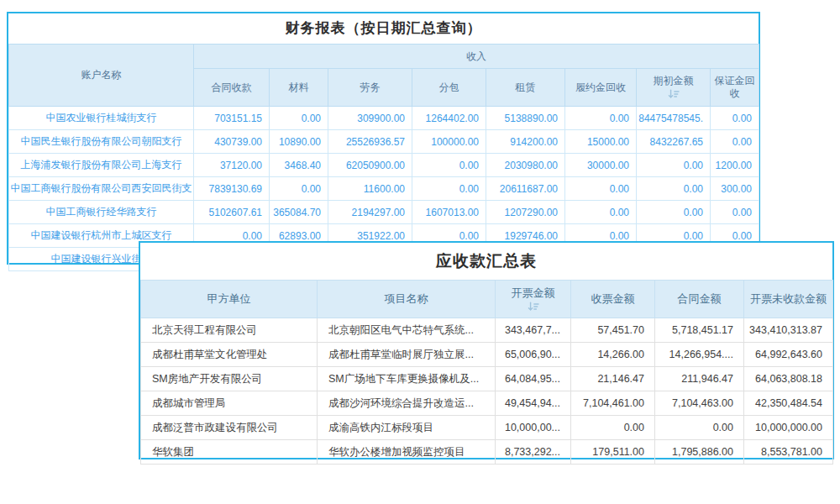 The height and width of the screenshot is (504, 840). What do you see at coordinates (789, 354) in the screenshot?
I see `amount-cell: 64,992,643.60` at bounding box center [789, 354].